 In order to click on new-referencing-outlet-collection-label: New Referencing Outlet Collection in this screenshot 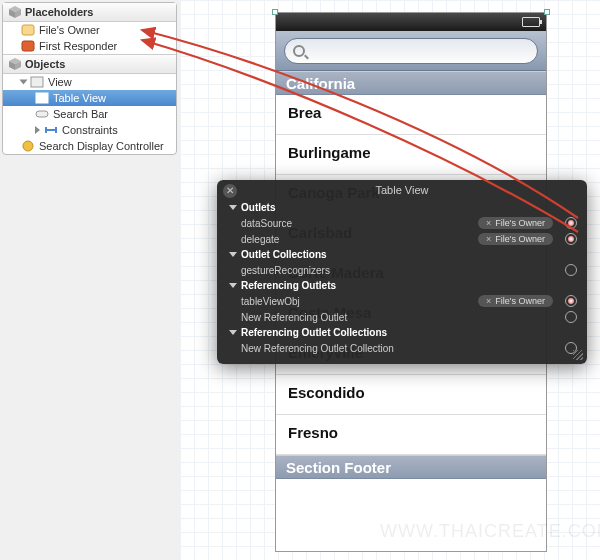, I will do `click(397, 348)`.